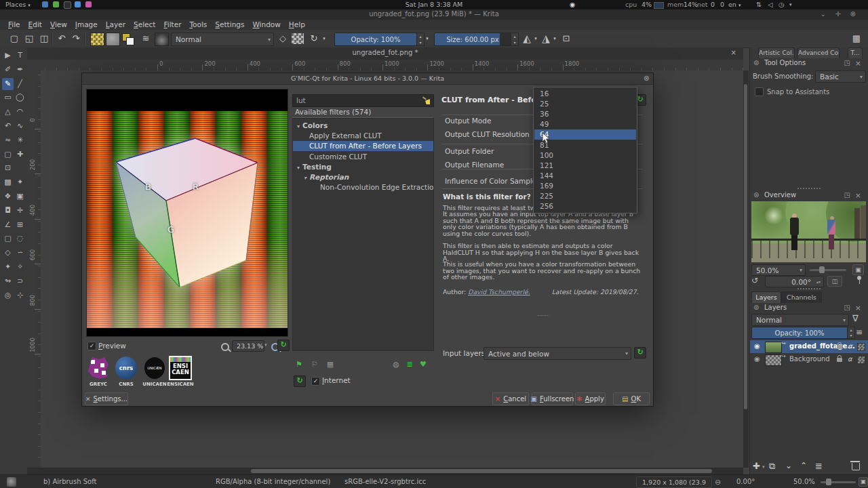  Describe the element at coordinates (850, 346) in the screenshot. I see `alpha-lock-icon: α` at that location.